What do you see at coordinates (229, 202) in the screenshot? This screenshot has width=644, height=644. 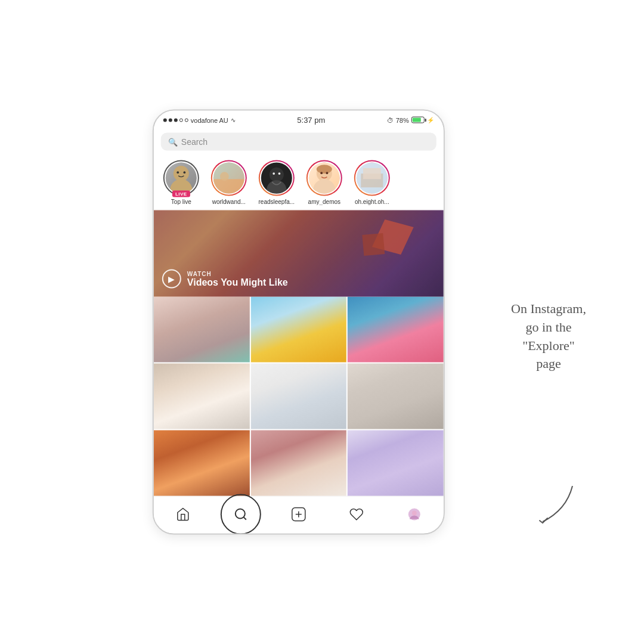 I see `story-label-2: worldwand...` at bounding box center [229, 202].